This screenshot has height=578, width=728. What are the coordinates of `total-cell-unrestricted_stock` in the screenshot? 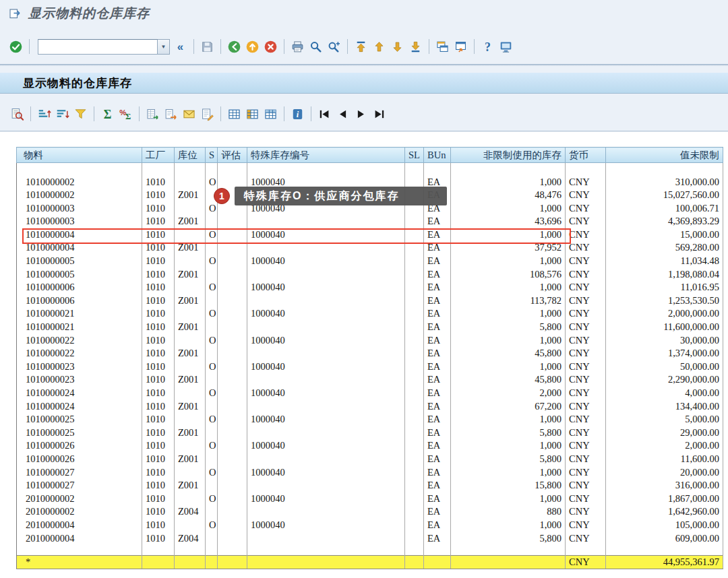 It's located at (508, 562).